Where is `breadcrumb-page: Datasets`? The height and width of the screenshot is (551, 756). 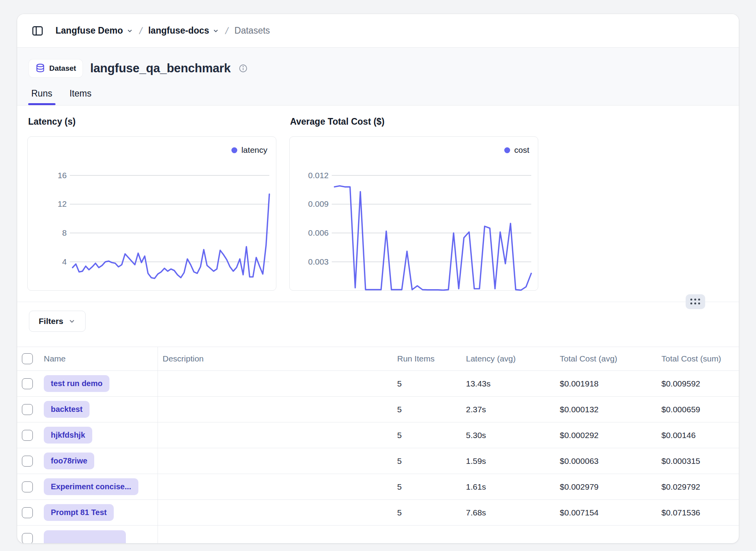 breadcrumb-page: Datasets is located at coordinates (253, 30).